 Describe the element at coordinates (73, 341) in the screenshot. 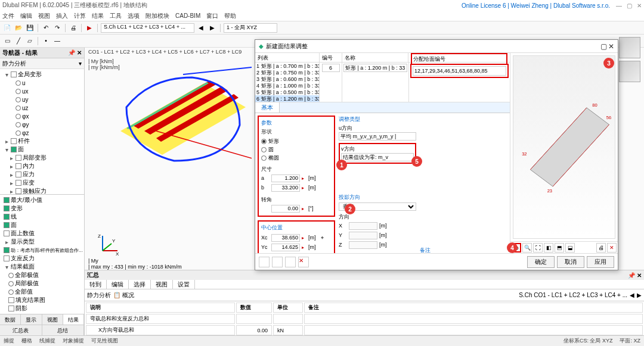

I see `status-objsnap: 对象捕捉` at that location.